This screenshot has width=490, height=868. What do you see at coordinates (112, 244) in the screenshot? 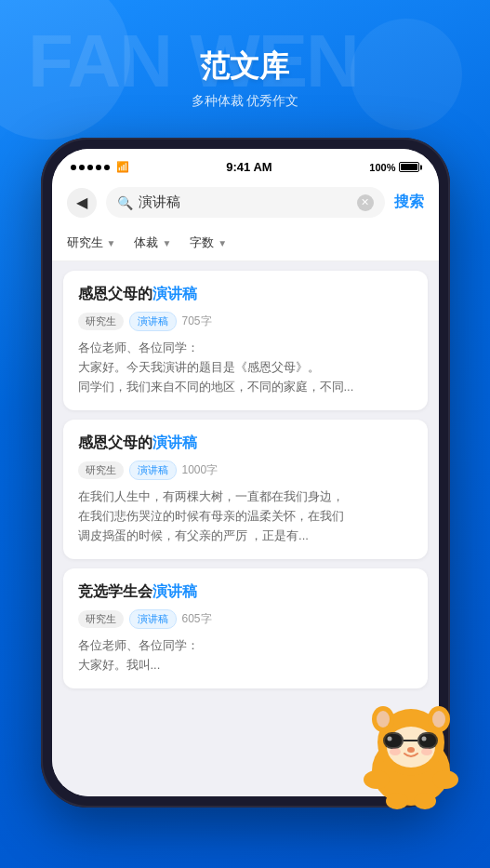
I see `grade-dropdown-icon: ▼` at bounding box center [112, 244].